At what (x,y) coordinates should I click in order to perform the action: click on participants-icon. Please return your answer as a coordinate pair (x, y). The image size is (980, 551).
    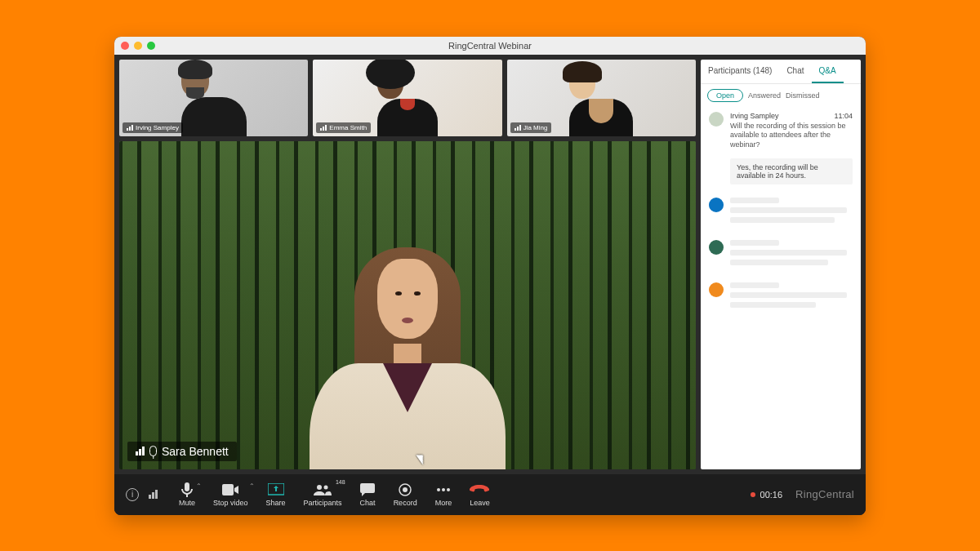
    Looking at the image, I should click on (323, 490).